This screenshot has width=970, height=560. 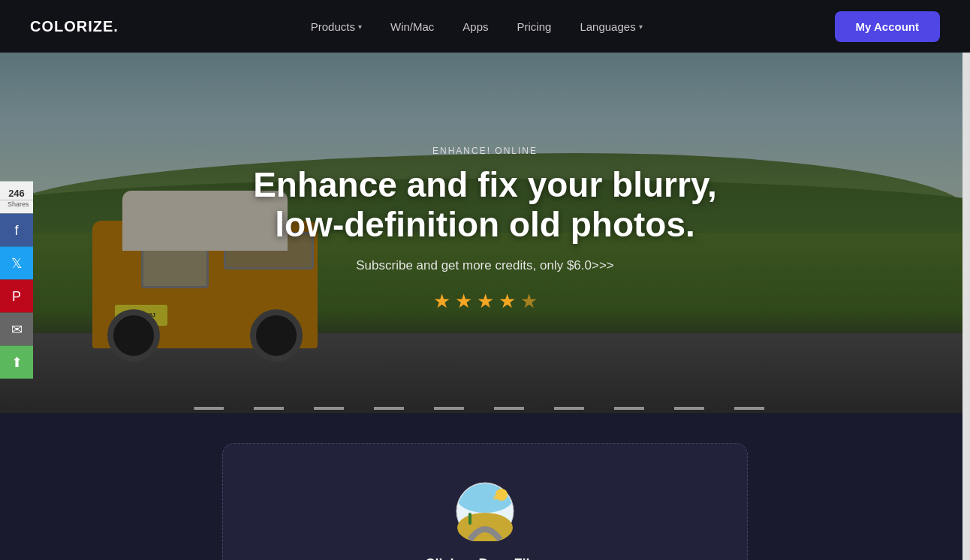 I want to click on main-nav: COLORIZE. Products ▾ Win/Mac Apps Pricin…, so click(x=485, y=26).